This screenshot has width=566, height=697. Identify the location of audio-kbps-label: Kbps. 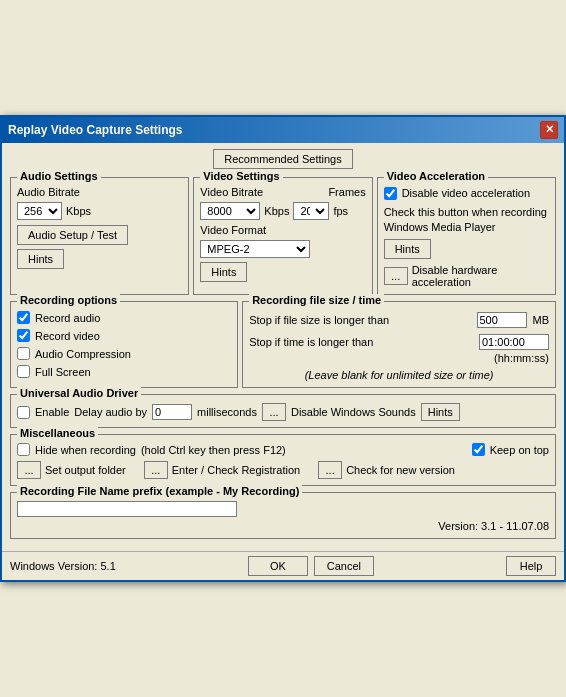
(78, 211).